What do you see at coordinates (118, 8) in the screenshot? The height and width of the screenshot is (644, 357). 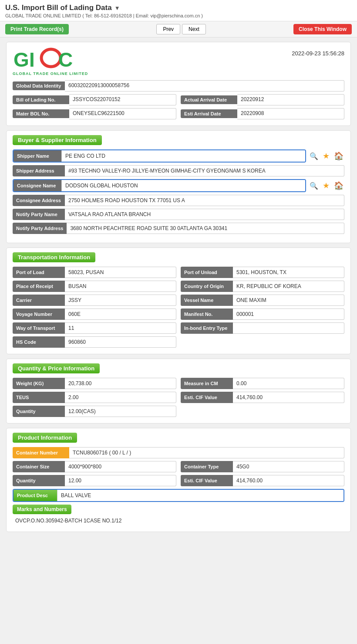 I see `dropdown-arrow-icon: ▼` at bounding box center [118, 8].